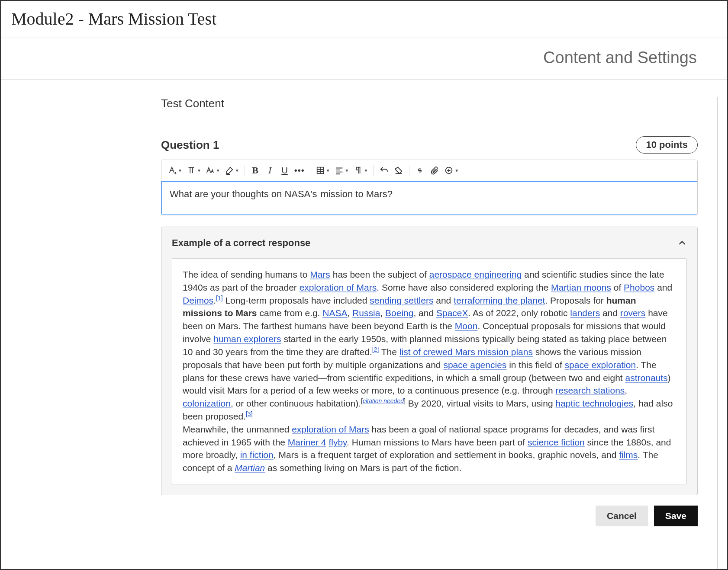  What do you see at coordinates (250, 468) in the screenshot?
I see `link-martian: Martian` at bounding box center [250, 468].